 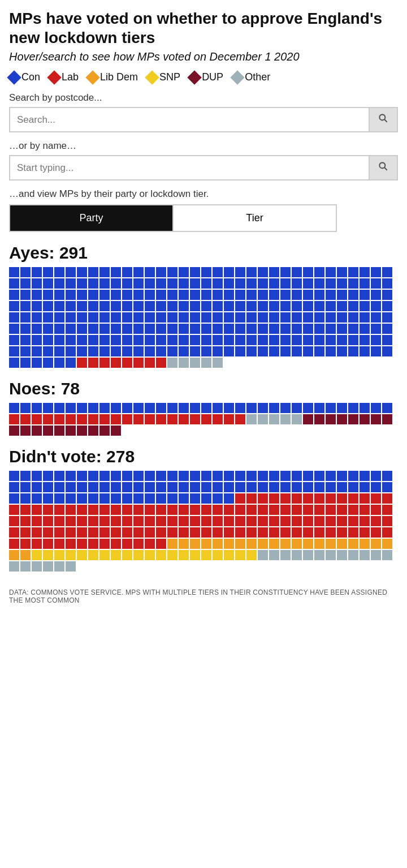 What do you see at coordinates (189, 120) in the screenshot?
I see `postcode-search-input` at bounding box center [189, 120].